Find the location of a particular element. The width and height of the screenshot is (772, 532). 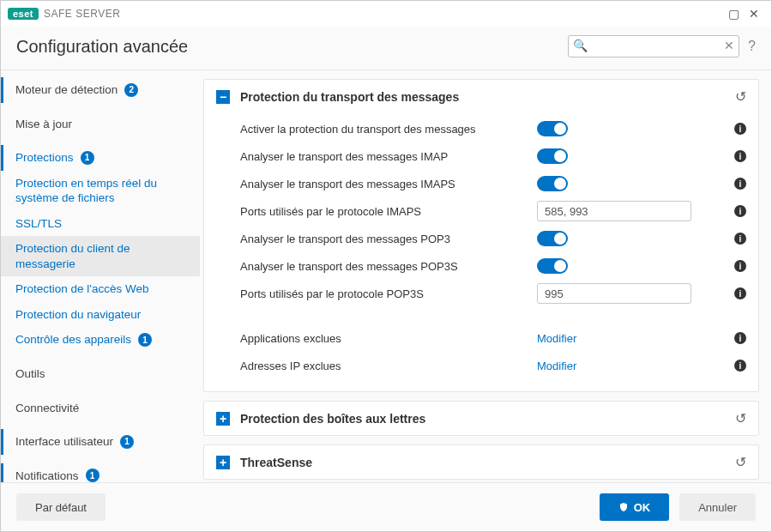

ok-label: OK is located at coordinates (642, 508).